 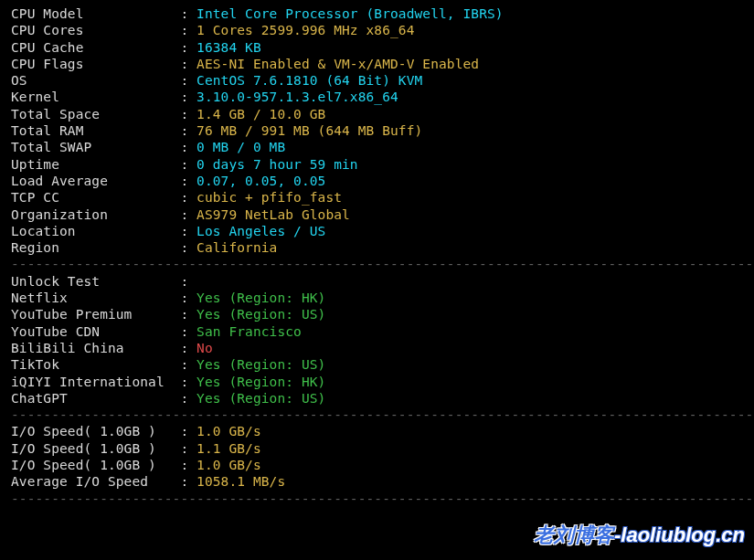 What do you see at coordinates (680, 535) in the screenshot?
I see `watermark-en: -laoliublog.cn` at bounding box center [680, 535].